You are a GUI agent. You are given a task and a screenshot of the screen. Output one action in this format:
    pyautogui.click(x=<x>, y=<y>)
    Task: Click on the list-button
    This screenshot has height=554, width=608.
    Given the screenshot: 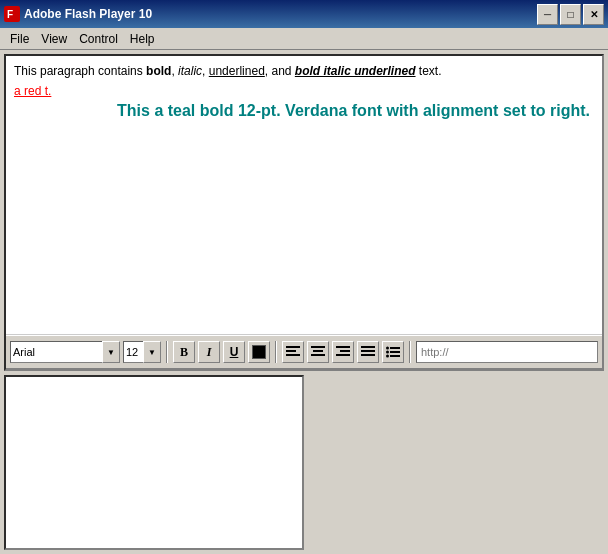 What is the action you would take?
    pyautogui.click(x=393, y=352)
    